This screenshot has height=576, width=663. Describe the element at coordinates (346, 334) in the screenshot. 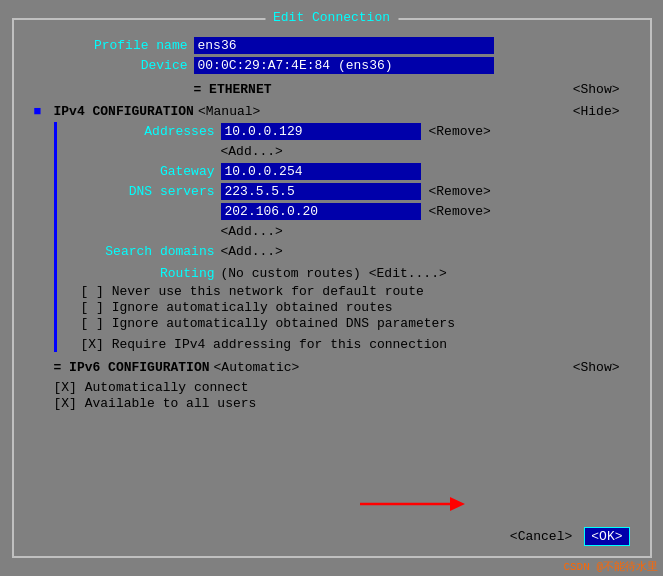

I see `spacer1` at that location.